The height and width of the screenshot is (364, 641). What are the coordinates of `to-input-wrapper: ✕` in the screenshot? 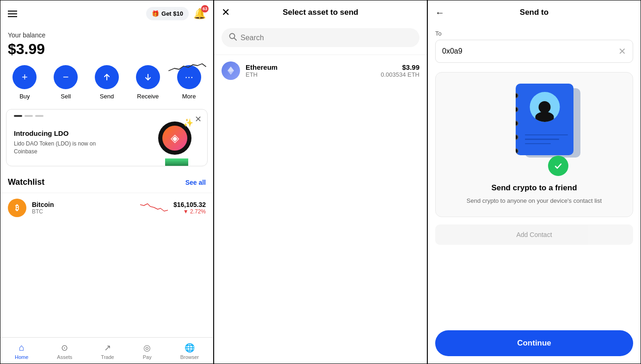 It's located at (534, 51).